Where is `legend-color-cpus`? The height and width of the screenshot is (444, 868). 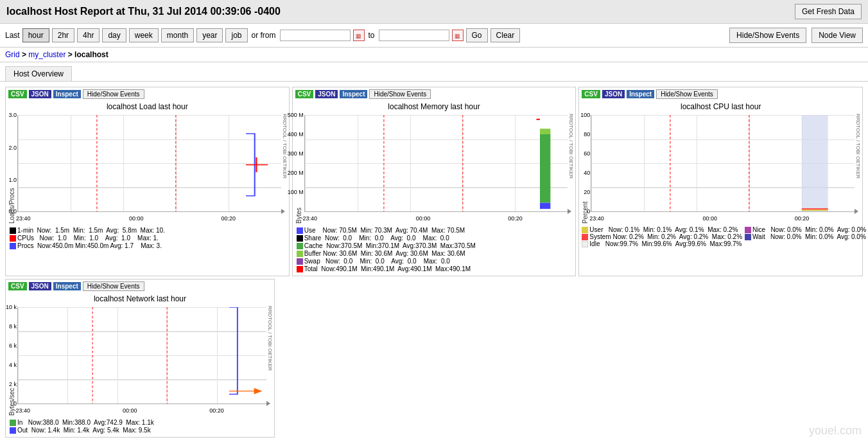
legend-color-cpus is located at coordinates (13, 238).